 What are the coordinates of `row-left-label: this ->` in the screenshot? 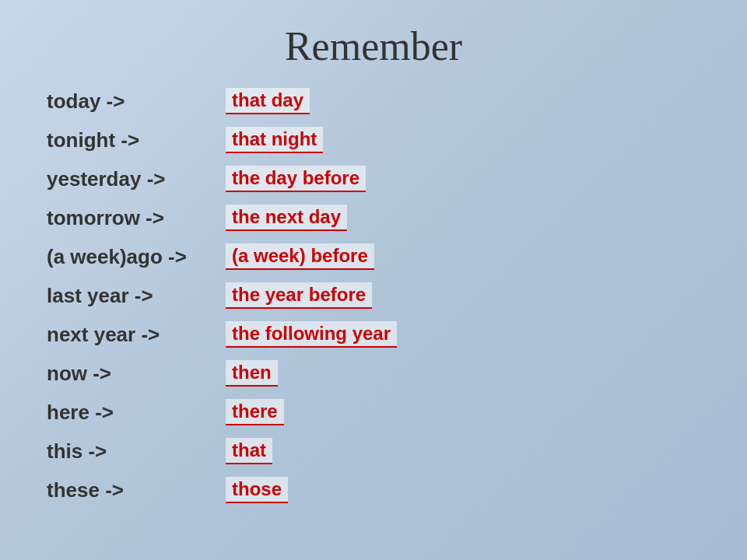 It's located at (136, 451).